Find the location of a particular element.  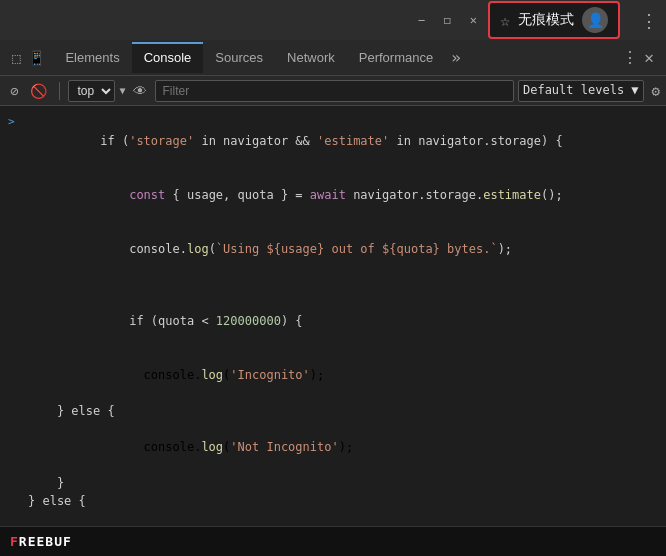

clear-console-icon: ⊘ is located at coordinates (14, 91).